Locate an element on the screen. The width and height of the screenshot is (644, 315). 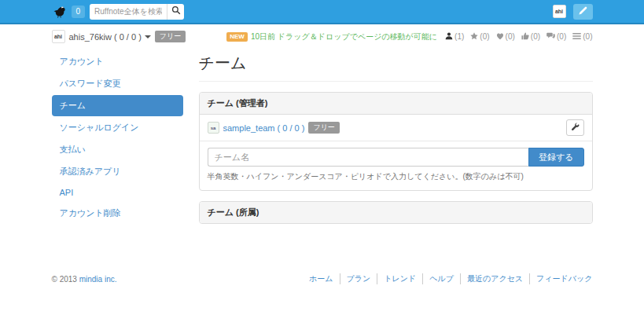
footer: © 2013 mindia inc. ホーム プラン トレンド ヘルプ 最近のア… is located at coordinates (322, 279).